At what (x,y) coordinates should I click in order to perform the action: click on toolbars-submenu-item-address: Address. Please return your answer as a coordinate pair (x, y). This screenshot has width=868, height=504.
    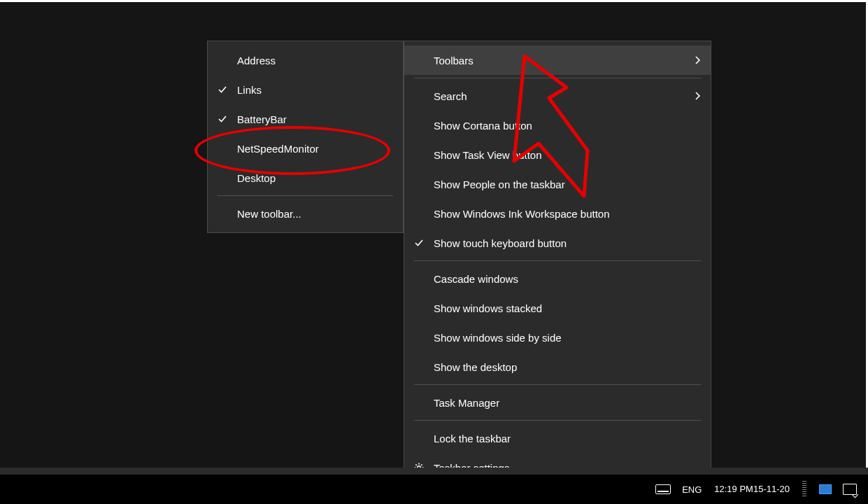
    Looking at the image, I should click on (305, 60).